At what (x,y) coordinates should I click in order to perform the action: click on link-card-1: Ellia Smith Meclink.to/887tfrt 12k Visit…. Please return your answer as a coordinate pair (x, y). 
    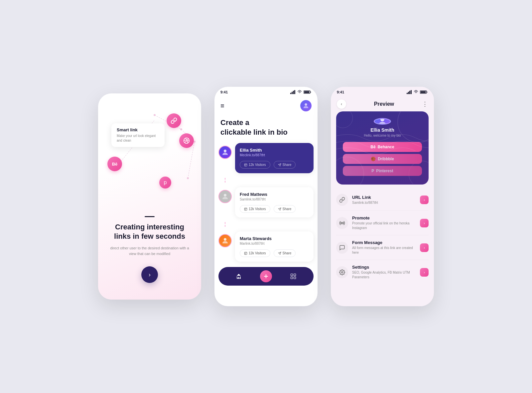
    Looking at the image, I should click on (274, 158).